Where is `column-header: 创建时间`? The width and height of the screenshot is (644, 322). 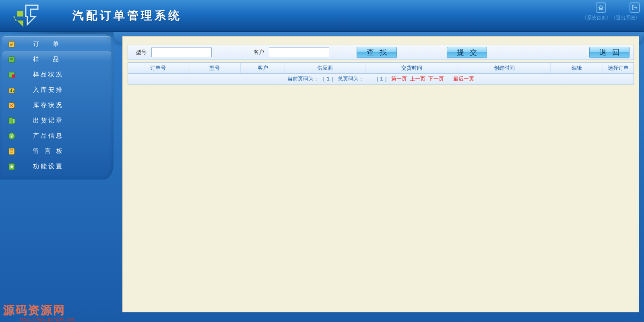
column-header: 创建时间 is located at coordinates (504, 68).